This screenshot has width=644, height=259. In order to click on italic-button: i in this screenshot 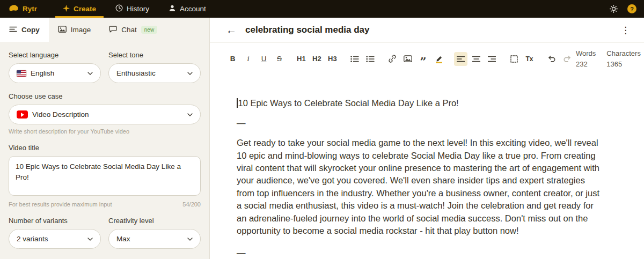, I will do `click(248, 59)`.